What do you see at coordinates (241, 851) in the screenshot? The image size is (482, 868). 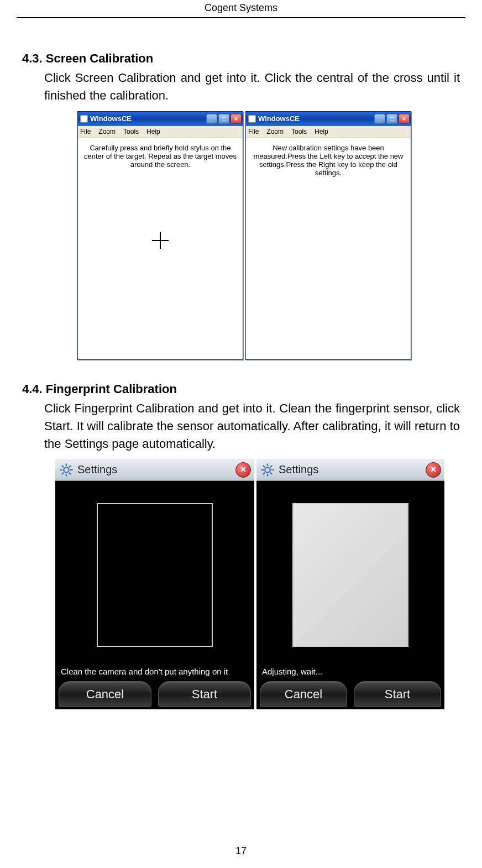 I see `page-number: 17` at bounding box center [241, 851].